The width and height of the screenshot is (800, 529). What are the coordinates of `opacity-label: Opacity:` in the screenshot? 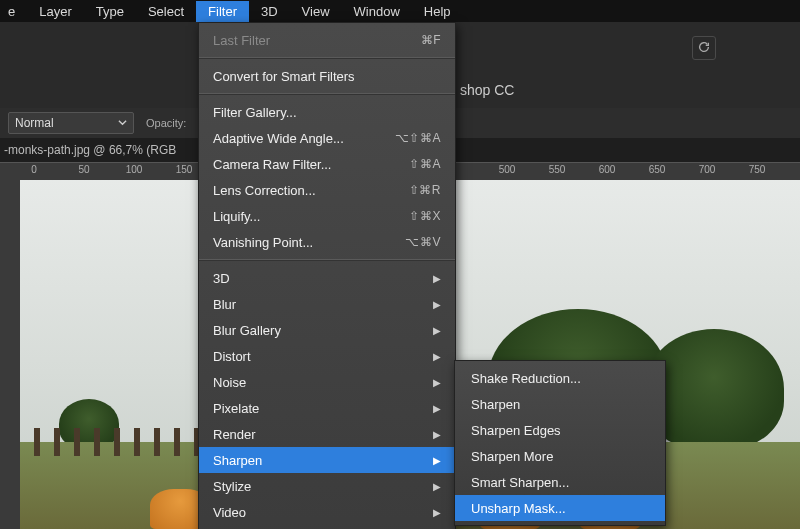 It's located at (166, 123).